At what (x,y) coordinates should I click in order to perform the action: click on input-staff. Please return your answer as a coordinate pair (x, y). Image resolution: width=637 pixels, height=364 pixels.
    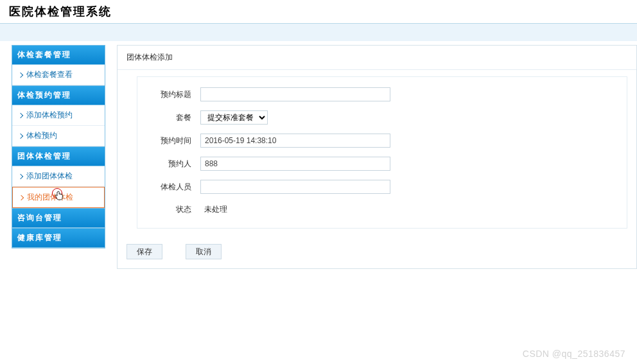
    Looking at the image, I should click on (295, 187).